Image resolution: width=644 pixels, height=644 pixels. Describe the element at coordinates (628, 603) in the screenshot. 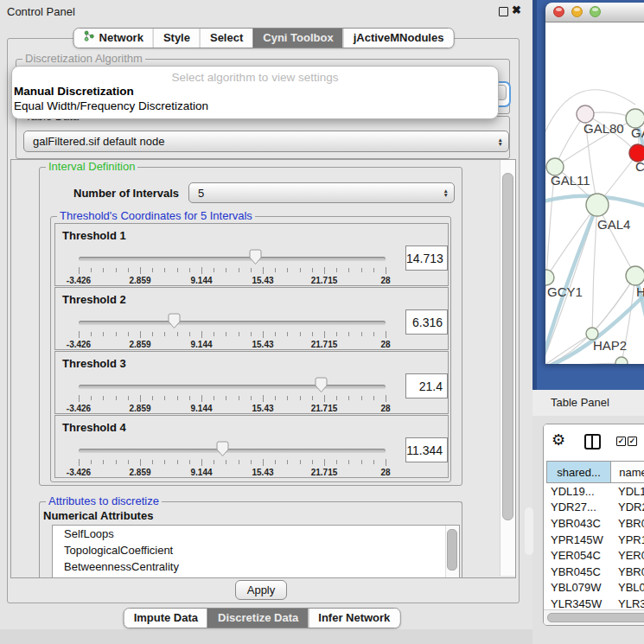

I see `cell-name: YLR3` at that location.